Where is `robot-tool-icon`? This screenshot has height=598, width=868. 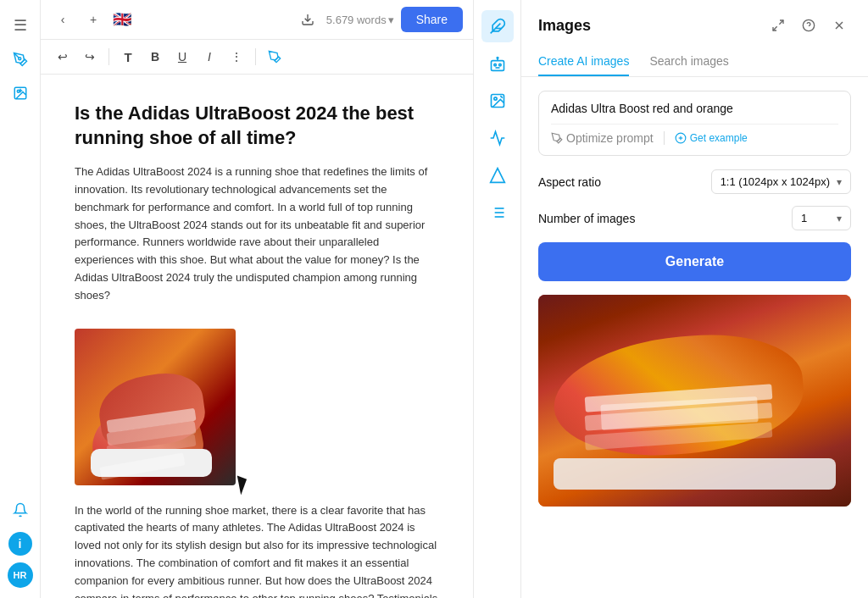
robot-tool-icon is located at coordinates (498, 64).